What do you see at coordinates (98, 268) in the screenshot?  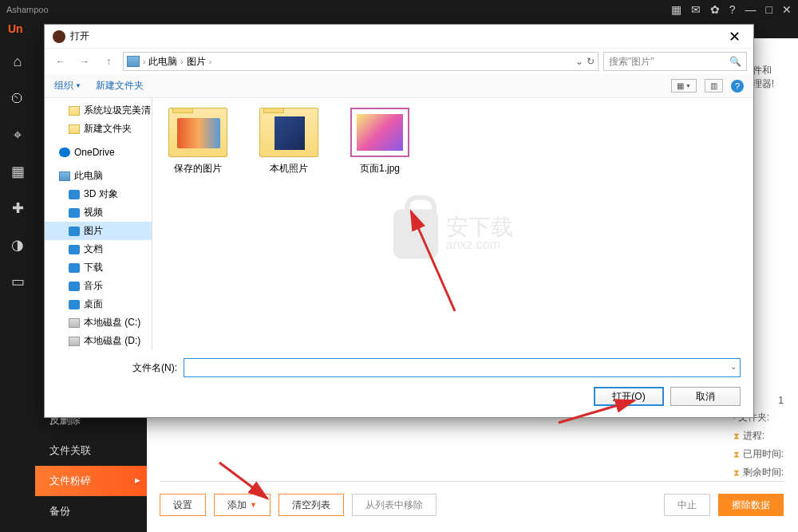 I see `tree-item-downloads: 下载` at bounding box center [98, 268].